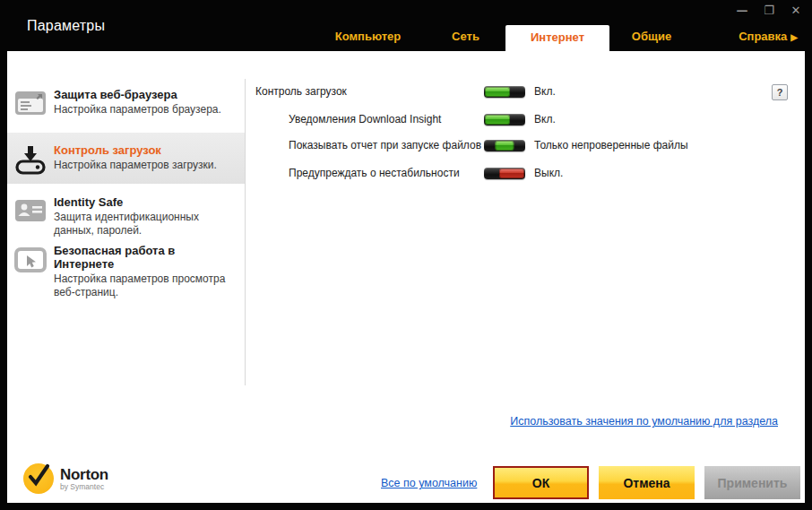  I want to click on tab-network: Сеть, so click(466, 37).